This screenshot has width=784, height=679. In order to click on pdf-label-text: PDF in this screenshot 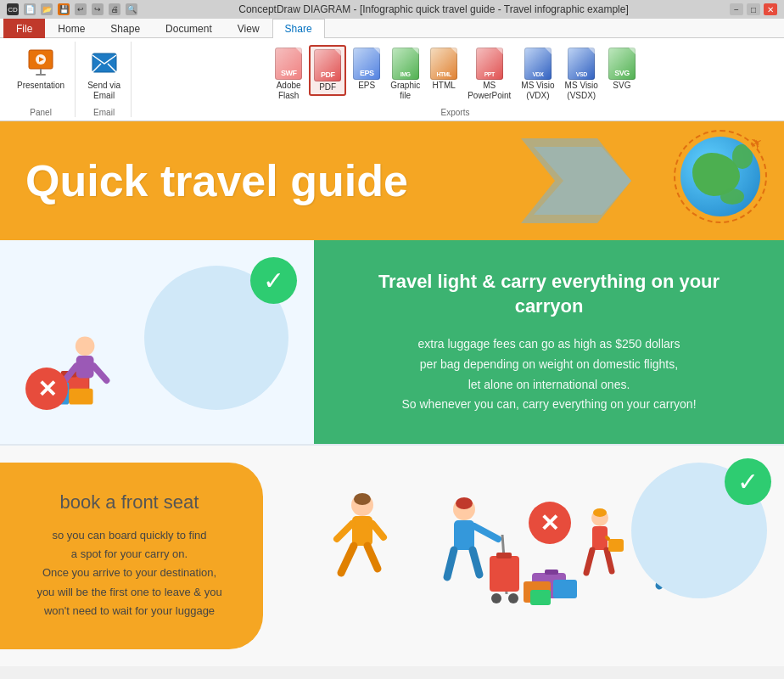, I will do `click(328, 87)`.